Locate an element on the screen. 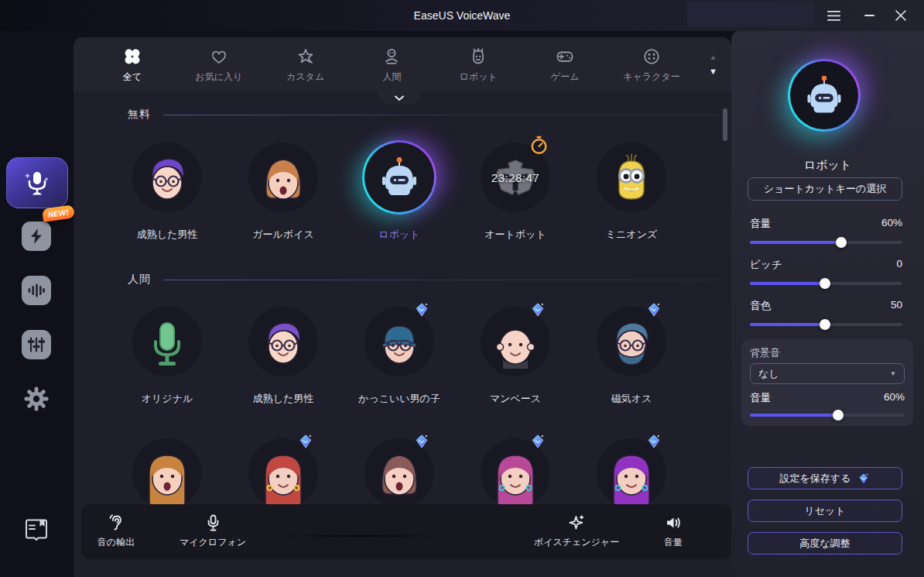 The image size is (924, 577). pitch-label: ピッチ is located at coordinates (766, 265).